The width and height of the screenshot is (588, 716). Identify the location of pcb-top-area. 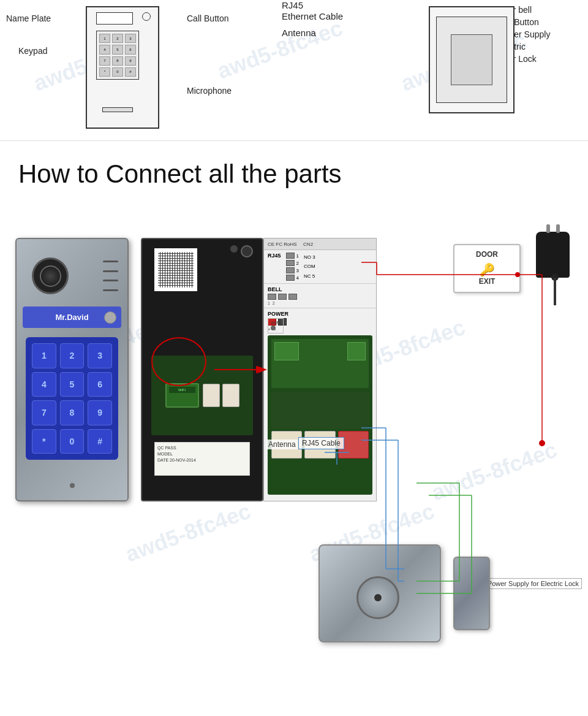
(320, 364).